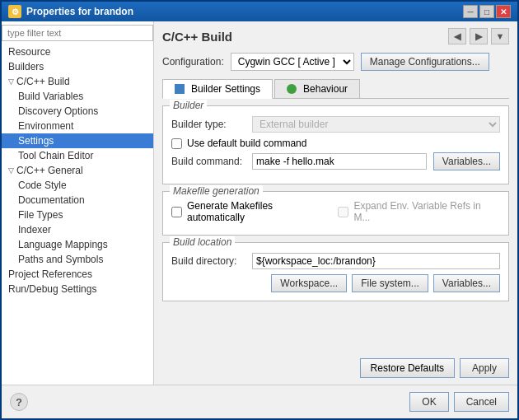  Describe the element at coordinates (407, 368) in the screenshot. I see `restore-defaults-button: Restore Defaults` at that location.